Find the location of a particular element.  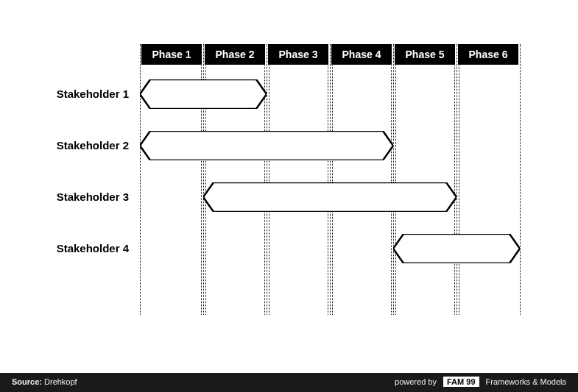

phase-header: Phase 6 is located at coordinates (488, 54).